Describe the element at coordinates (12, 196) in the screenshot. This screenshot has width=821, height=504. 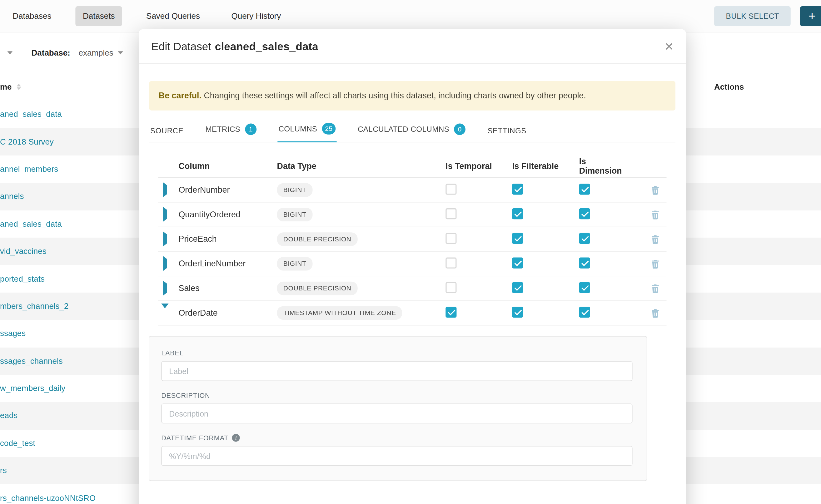
I see `dataset-link: annels` at that location.